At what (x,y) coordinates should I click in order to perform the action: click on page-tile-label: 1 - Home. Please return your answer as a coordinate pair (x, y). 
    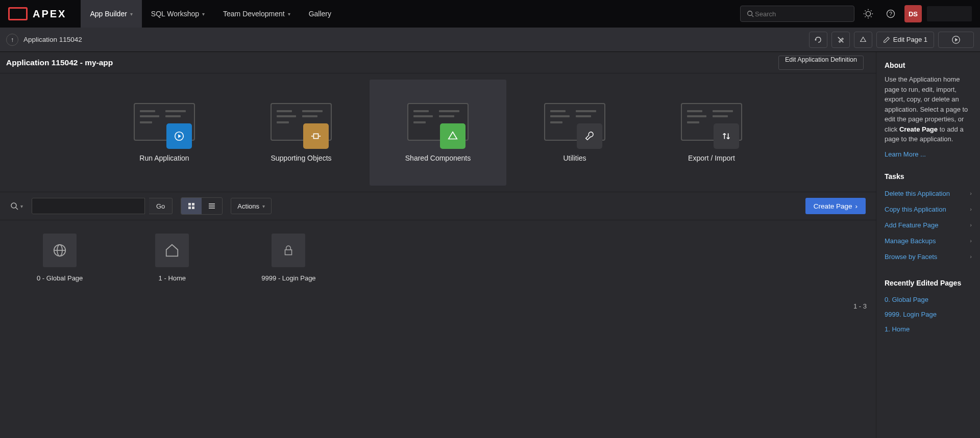
    Looking at the image, I should click on (173, 278).